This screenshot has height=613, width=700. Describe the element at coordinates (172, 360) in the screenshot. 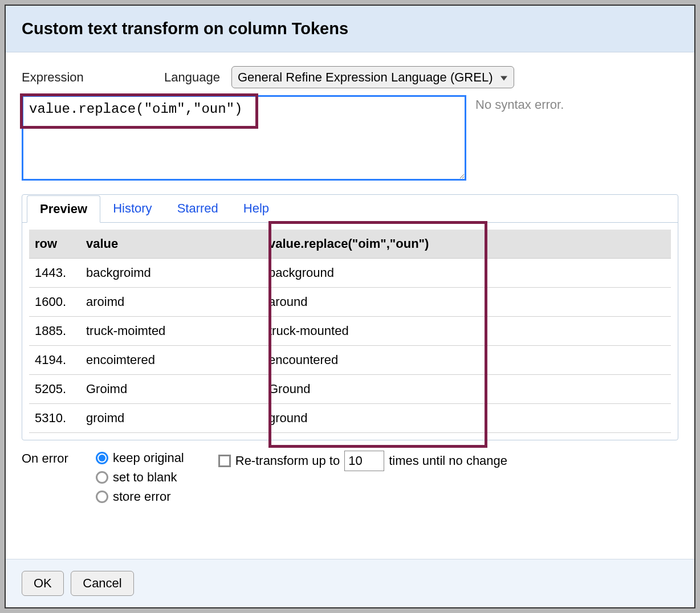

I see `cell-value: encoimtered` at that location.